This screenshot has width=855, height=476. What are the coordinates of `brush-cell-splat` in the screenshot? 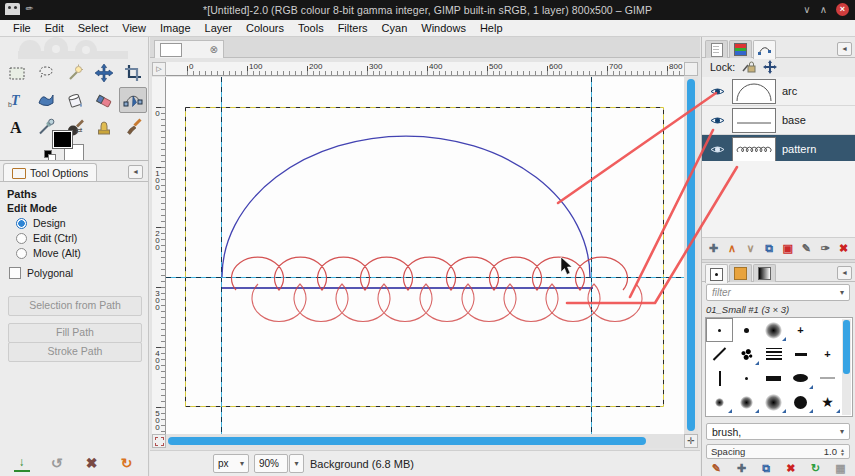 It's located at (746, 354).